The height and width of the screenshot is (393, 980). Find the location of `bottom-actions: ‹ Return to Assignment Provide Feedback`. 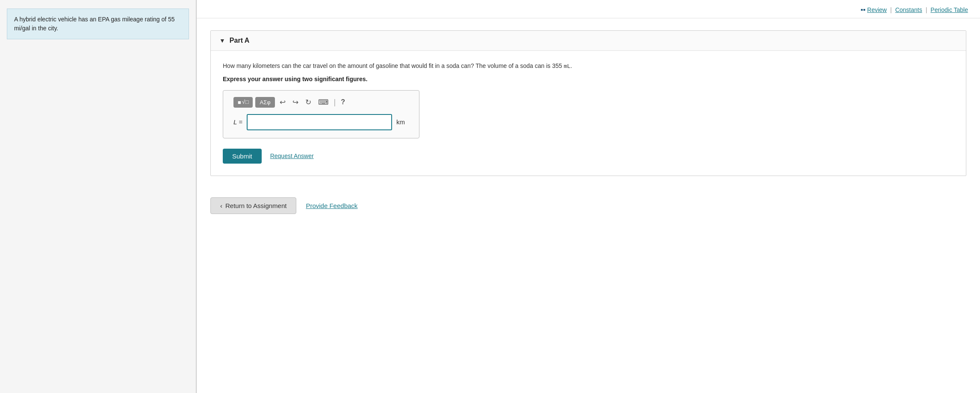

bottom-actions: ‹ Return to Assignment Provide Feedback is located at coordinates (588, 202).